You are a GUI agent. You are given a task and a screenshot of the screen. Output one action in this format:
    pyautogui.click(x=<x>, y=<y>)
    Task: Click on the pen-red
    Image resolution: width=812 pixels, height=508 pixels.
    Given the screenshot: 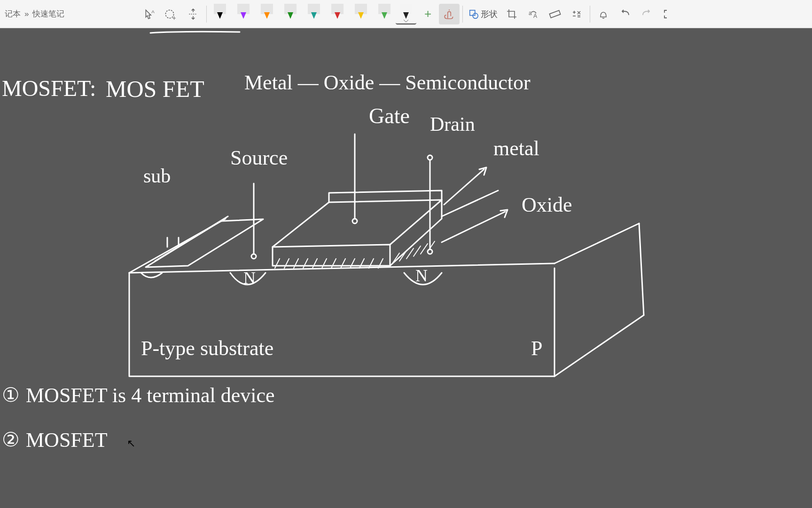 What is the action you would take?
    pyautogui.click(x=337, y=14)
    